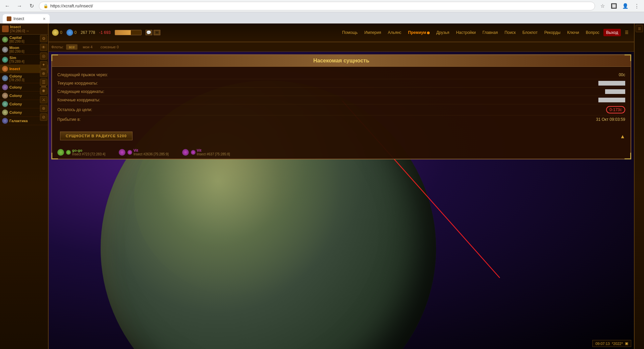 The width and height of the screenshot is (644, 349). Describe the element at coordinates (213, 152) in the screenshot. I see `entity-info-vit2: Vit Insect #637 [75:285:8]` at that location.